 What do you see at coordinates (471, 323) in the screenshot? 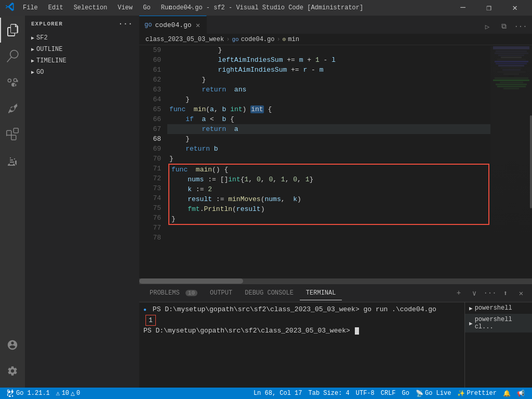
I see `terminal-icon-2: ▶` at bounding box center [471, 323].